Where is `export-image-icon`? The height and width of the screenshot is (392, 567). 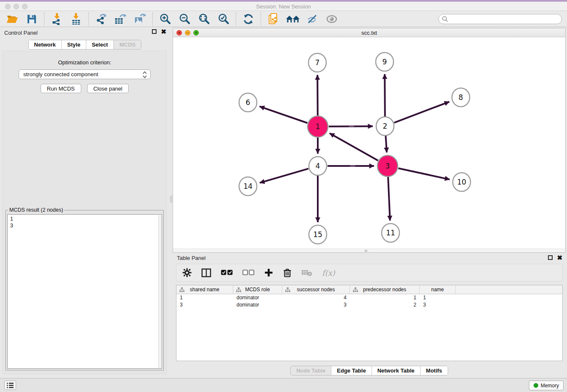 export-image-icon is located at coordinates (140, 19).